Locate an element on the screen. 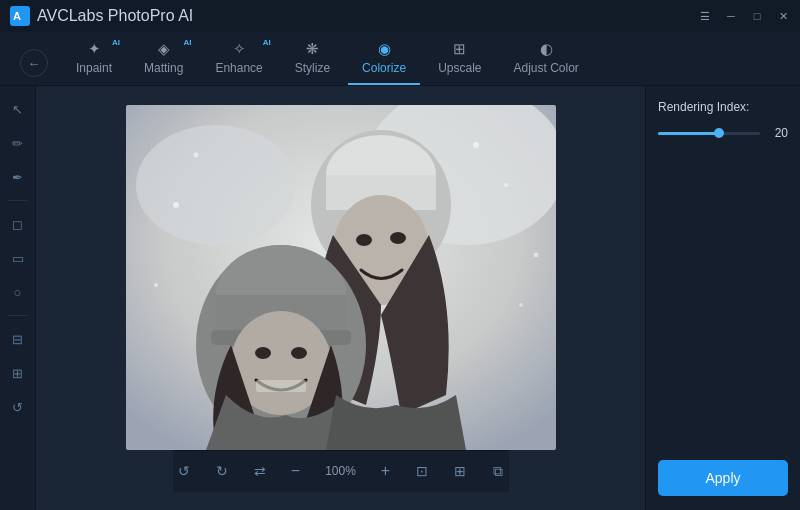  adjust-color-icon: ◐ is located at coordinates (546, 49).